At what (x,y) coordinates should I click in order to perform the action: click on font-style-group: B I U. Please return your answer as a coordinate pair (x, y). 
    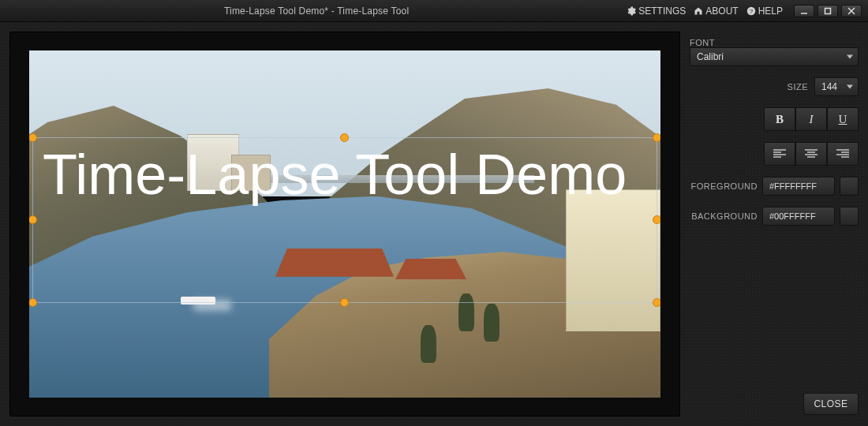
    Looking at the image, I should click on (774, 119).